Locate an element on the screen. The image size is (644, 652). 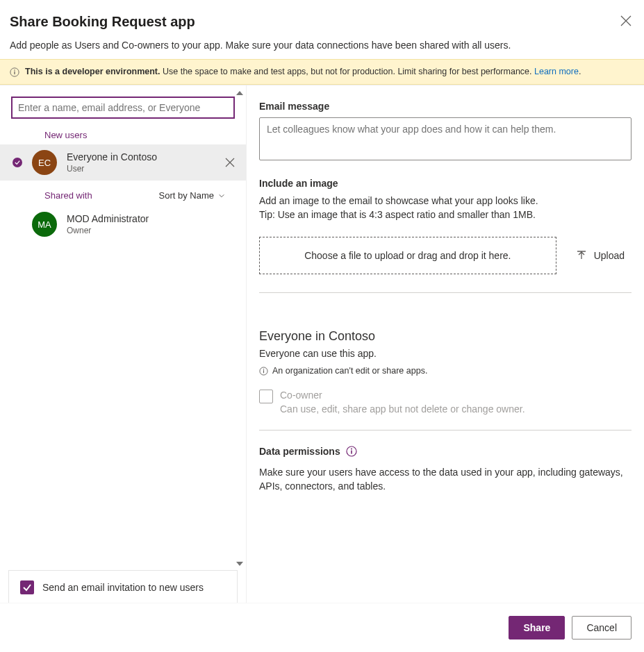
permission-note: An organization can't edit or share apps… is located at coordinates (445, 371).